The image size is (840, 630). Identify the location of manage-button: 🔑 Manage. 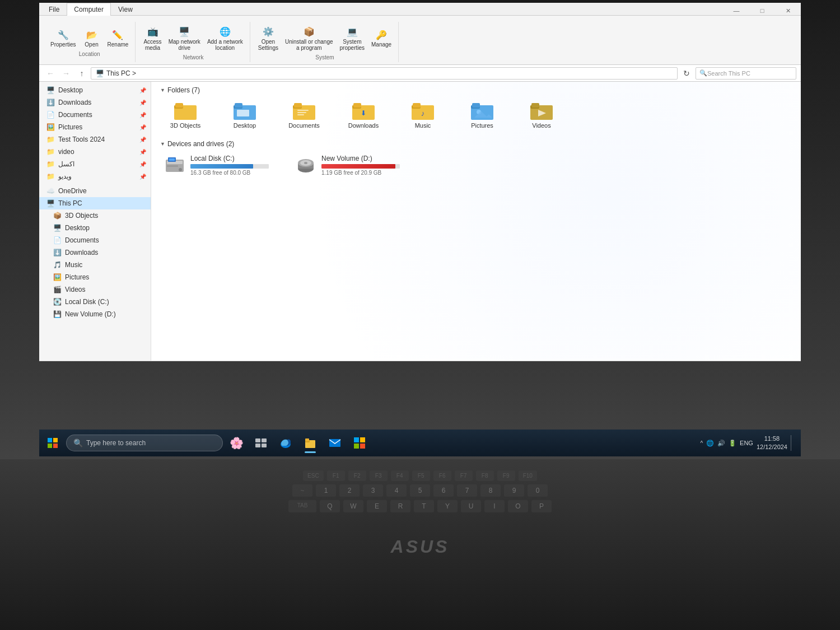
(381, 38).